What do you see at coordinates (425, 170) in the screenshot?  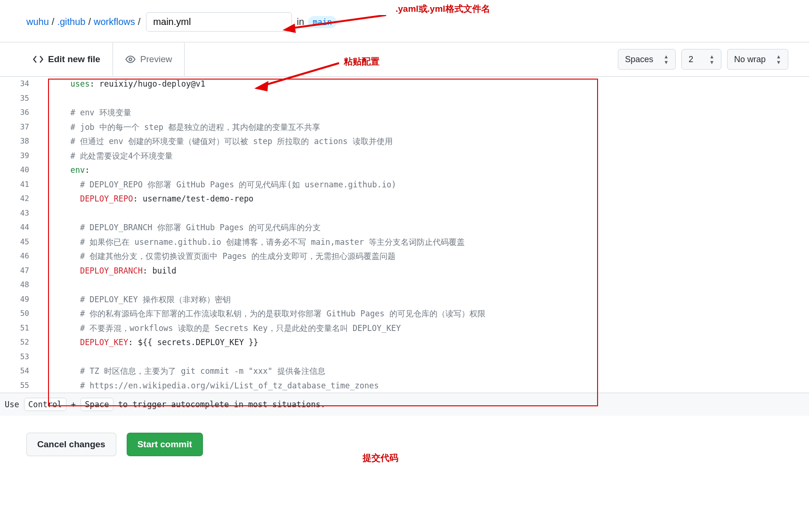 I see `code-line: env:` at bounding box center [425, 170].